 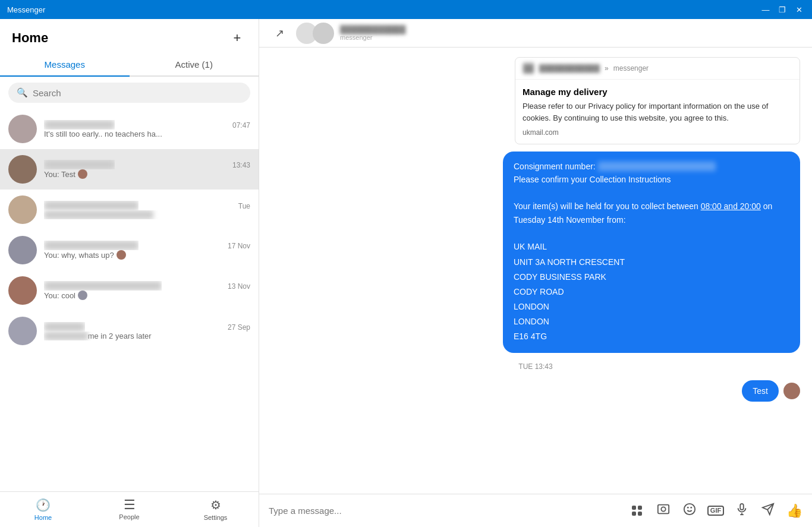 What do you see at coordinates (373, 37) in the screenshot?
I see `header-subtext: messenger` at bounding box center [373, 37].